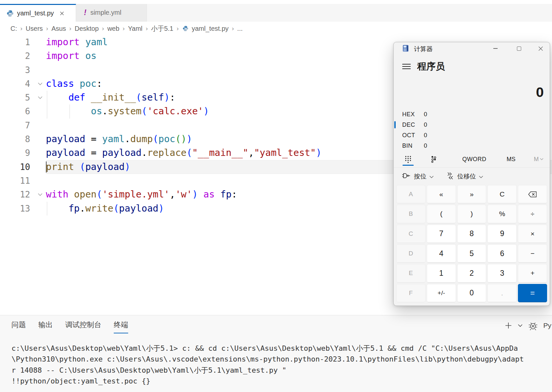 The height and width of the screenshot is (392, 552). What do you see at coordinates (406, 66) in the screenshot?
I see `menu-icon` at bounding box center [406, 66].